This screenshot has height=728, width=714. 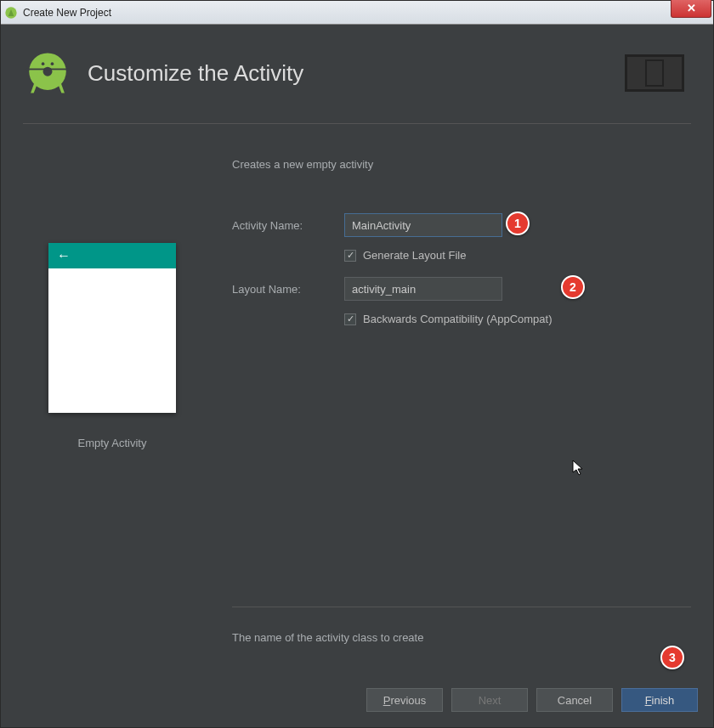 I want to click on generate-layout-checkbox: ✓ Generate Layout File, so click(x=518, y=255).